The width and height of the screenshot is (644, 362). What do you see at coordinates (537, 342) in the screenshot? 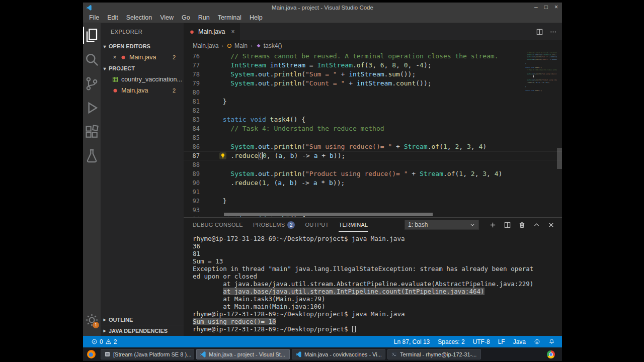
I see `feedback-smiley-icon` at bounding box center [537, 342].